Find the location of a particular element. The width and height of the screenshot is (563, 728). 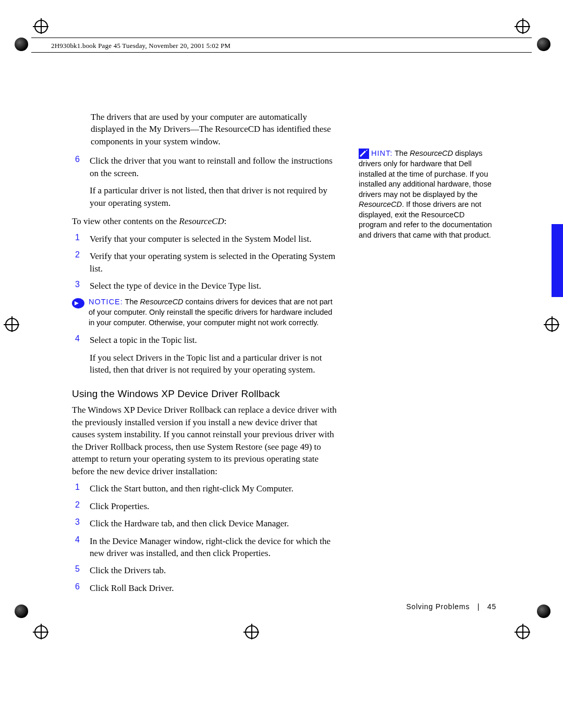

step-text: Click the Start button, and then right-c… is located at coordinates (214, 489).